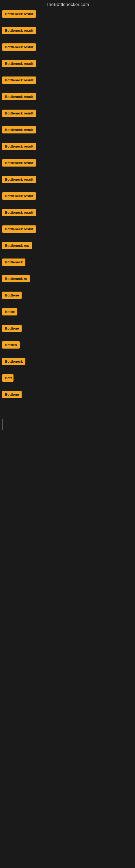 The width and height of the screenshot is (135, 868). What do you see at coordinates (68, 5) in the screenshot?
I see `site-header: TheBottlenecker.com` at bounding box center [68, 5].